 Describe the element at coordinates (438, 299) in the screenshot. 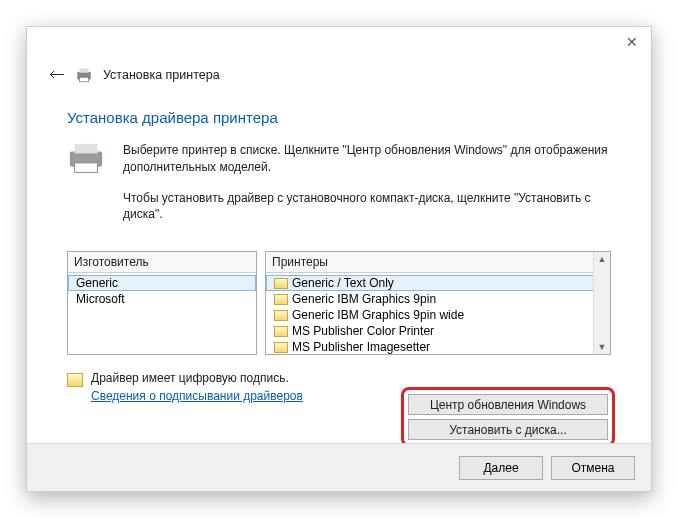

I see `printer-item: Generic IBM Graphics 9pin` at that location.